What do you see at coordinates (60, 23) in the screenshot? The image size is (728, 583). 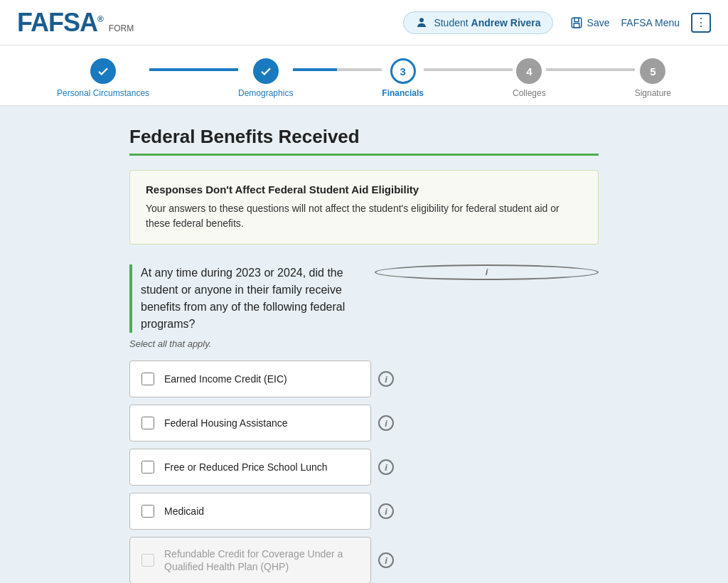 I see `fafsa-logo: FAFSA®` at bounding box center [60, 23].